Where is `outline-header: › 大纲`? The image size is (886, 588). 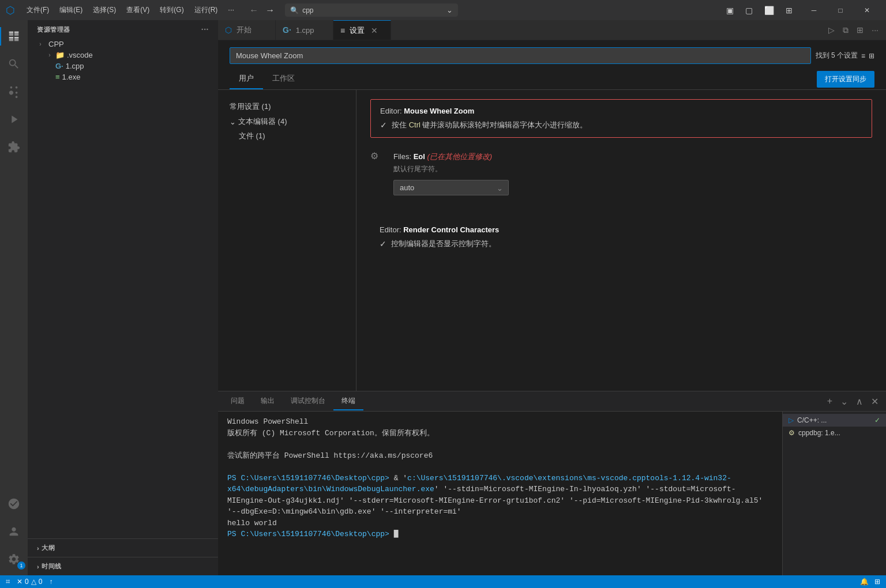 outline-header: › 大纲 is located at coordinates (123, 548).